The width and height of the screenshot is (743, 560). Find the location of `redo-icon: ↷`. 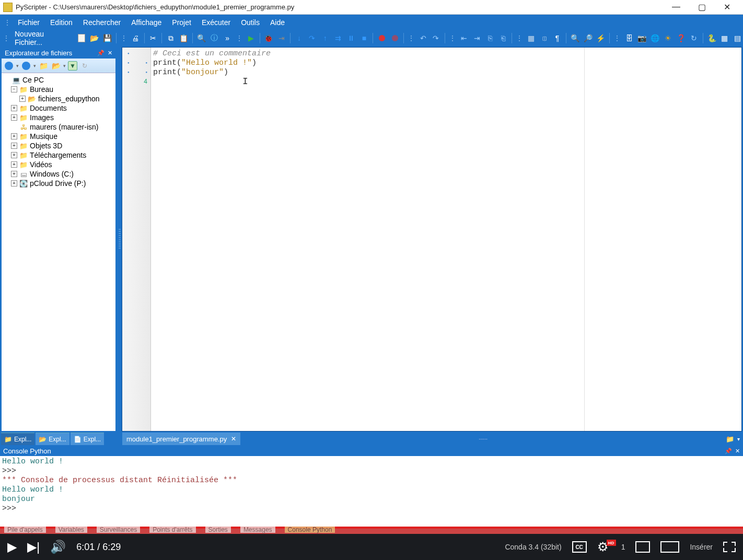

redo-icon: ↷ is located at coordinates (436, 38).